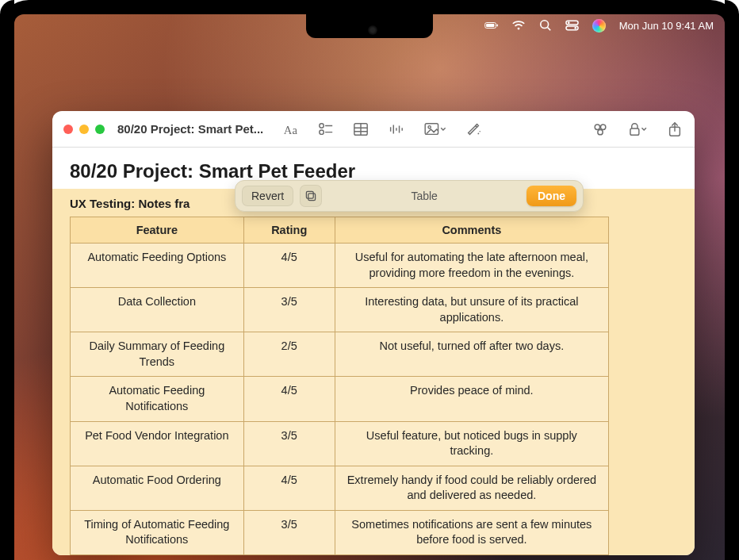 The width and height of the screenshot is (739, 560). Describe the element at coordinates (409, 196) in the screenshot. I see `table-edit-bar: Revert Table Done` at that location.